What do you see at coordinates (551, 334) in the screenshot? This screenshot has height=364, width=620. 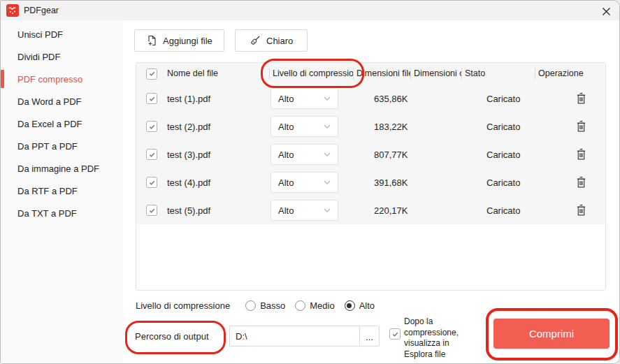 I see `compress-button: Comprimi` at bounding box center [551, 334].